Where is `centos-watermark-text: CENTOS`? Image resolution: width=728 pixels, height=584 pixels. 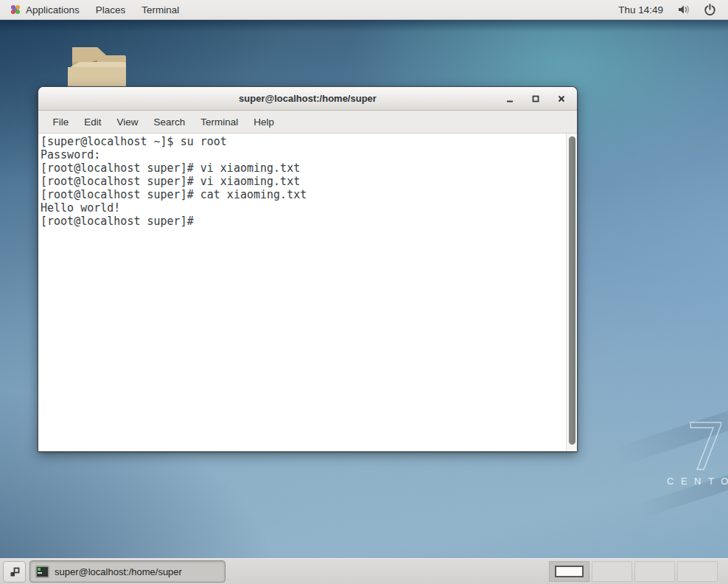 centos-watermark-text: CENTOS is located at coordinates (697, 481).